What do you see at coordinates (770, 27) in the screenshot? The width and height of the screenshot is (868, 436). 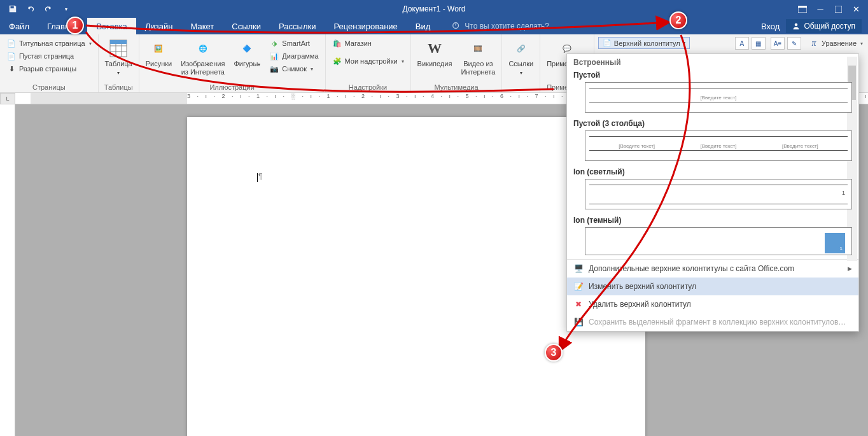 I see `sign-in-link: Вход` at bounding box center [770, 27].